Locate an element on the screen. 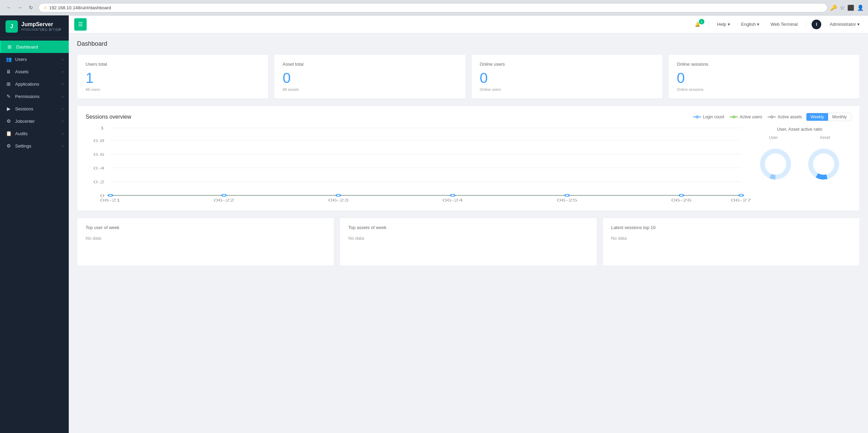 Image resolution: width=868 pixels, height=433 pixels. logo-text: JumpServer FIT2CLOUD飞致云 旗下品牌 is located at coordinates (41, 26).